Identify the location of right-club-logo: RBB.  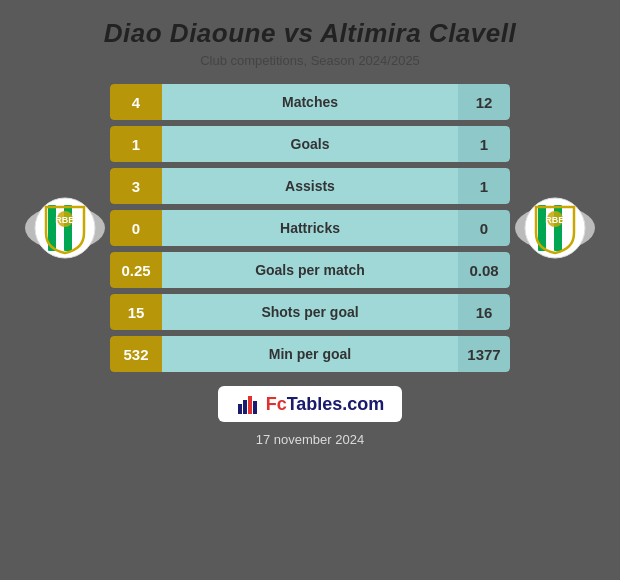
(555, 228).